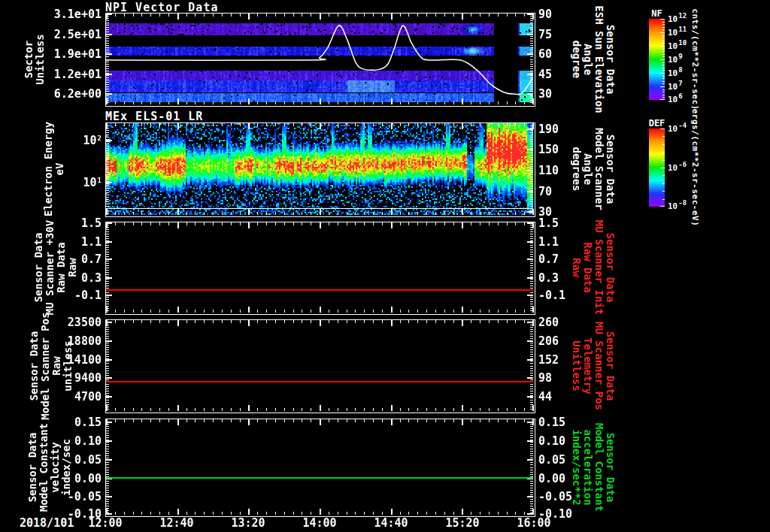 The height and width of the screenshot is (532, 770). Describe the element at coordinates (552, 441) in the screenshot. I see `y-tick-label-right: 0.10` at that location.